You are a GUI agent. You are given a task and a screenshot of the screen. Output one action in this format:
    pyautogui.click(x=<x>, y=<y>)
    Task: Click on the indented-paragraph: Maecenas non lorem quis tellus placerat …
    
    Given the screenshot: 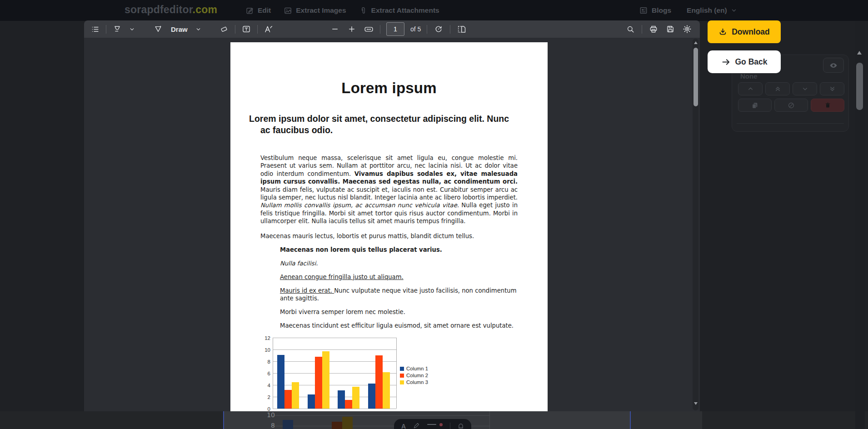 What is the action you would take?
    pyautogui.click(x=399, y=250)
    